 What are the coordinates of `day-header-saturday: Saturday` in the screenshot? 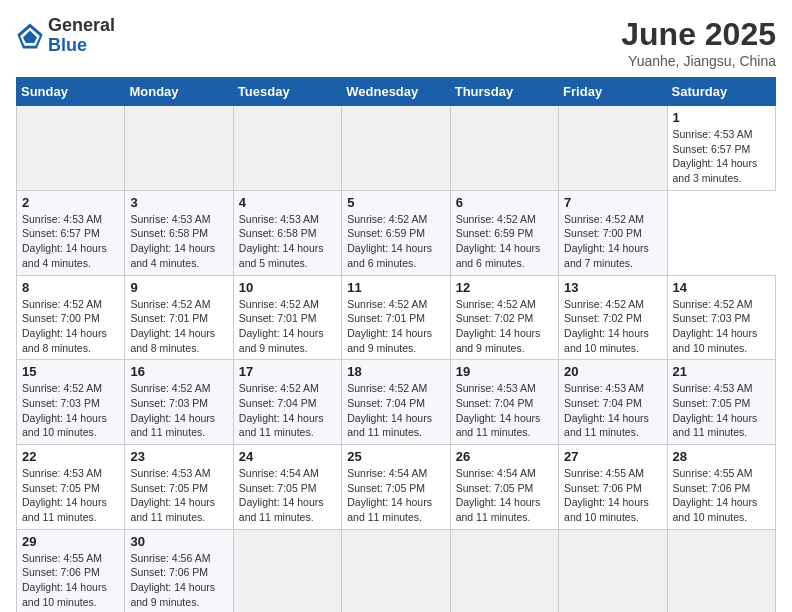 It's located at (721, 92).